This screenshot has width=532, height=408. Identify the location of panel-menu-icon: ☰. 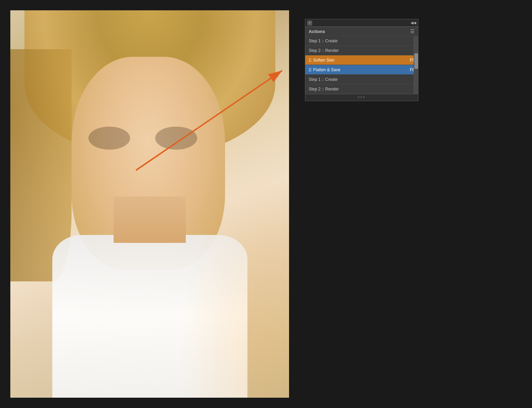
(412, 31).